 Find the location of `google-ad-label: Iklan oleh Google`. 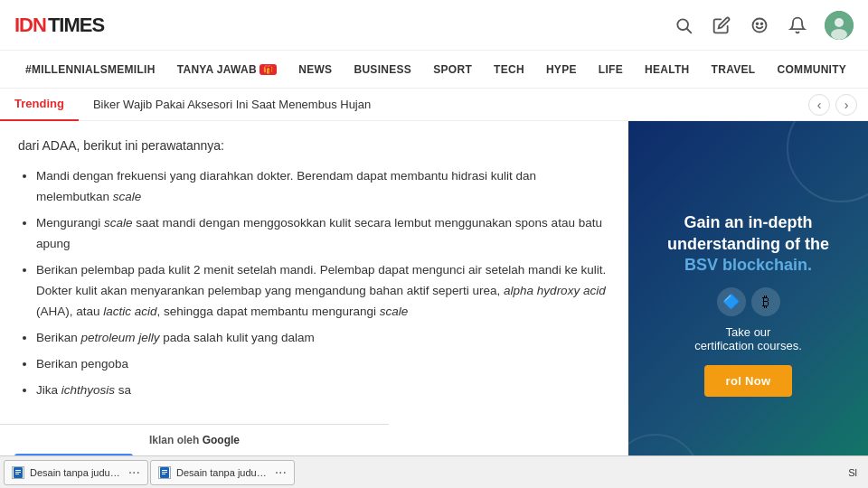

google-ad-label: Iklan oleh Google is located at coordinates (194, 440).